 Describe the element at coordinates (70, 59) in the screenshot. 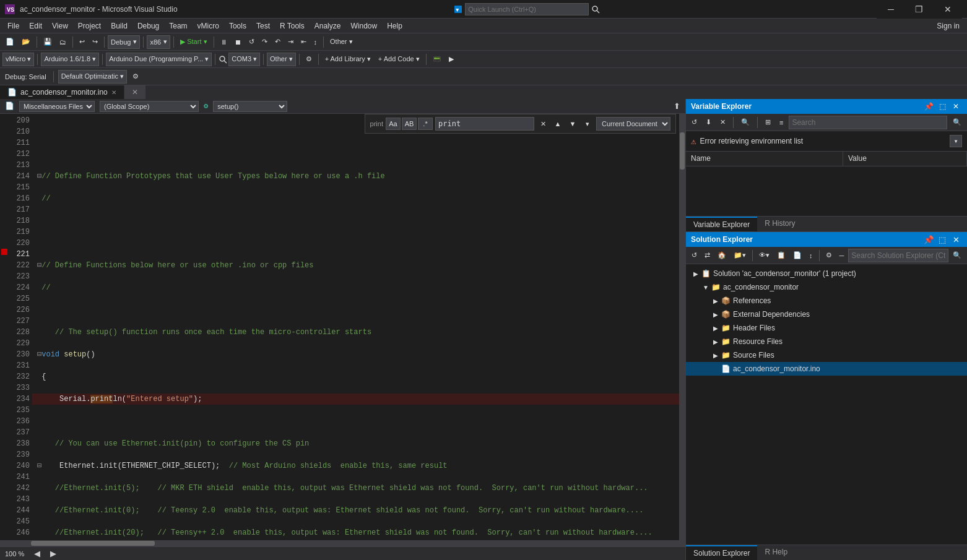

I see `arduino-version-dropdown: Arduino 1.6/1.8 ▾` at that location.